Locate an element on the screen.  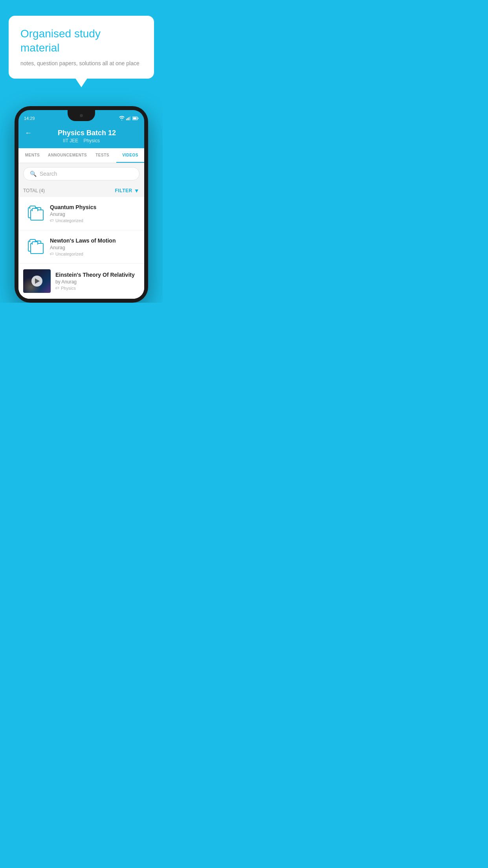
video-title: Newton's Laws of Motion is located at coordinates (95, 241).